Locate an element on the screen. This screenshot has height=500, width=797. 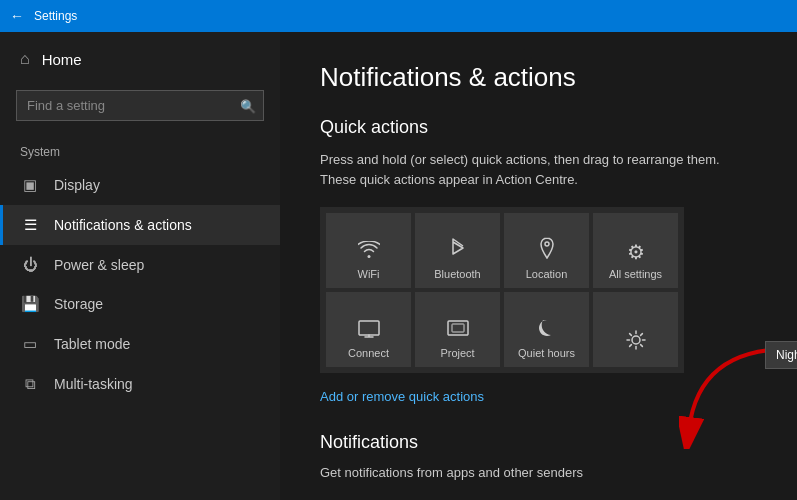
qa-tile-connect: Connect is located at coordinates (368, 330).